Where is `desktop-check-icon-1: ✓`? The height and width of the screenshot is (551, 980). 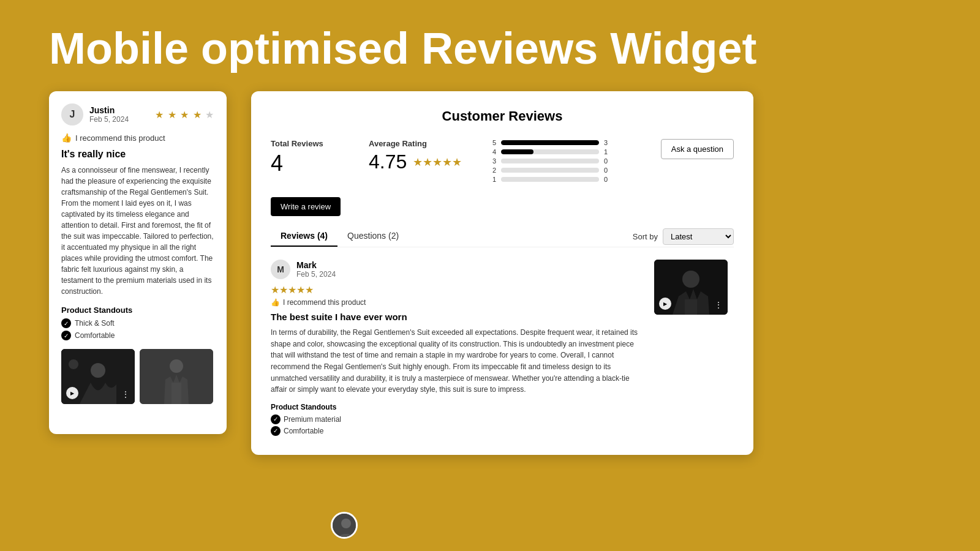 desktop-check-icon-1: ✓ is located at coordinates (276, 419).